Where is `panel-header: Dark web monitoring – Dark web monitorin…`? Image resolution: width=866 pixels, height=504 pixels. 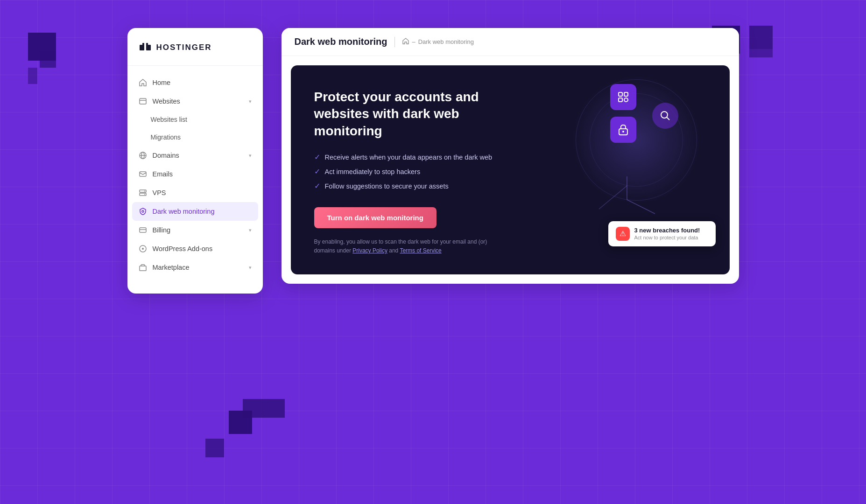
panel-header: Dark web monitoring – Dark web monitorin… is located at coordinates (510, 42).